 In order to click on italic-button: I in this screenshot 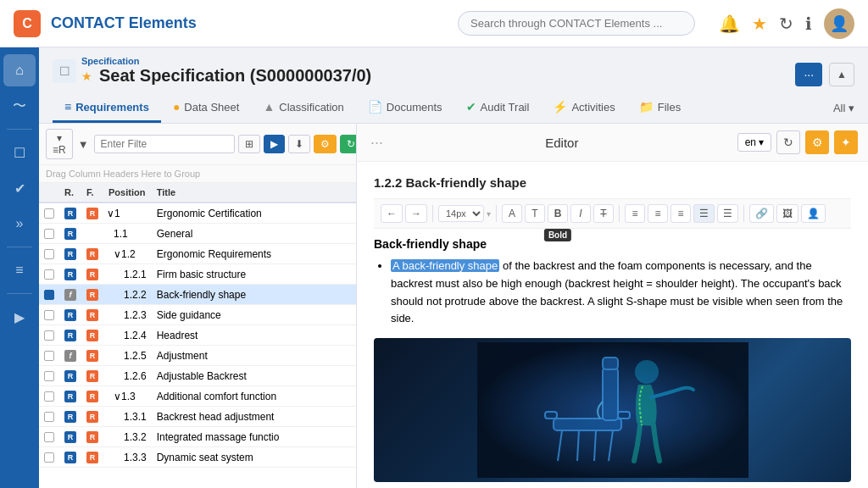, I will do `click(581, 214)`.